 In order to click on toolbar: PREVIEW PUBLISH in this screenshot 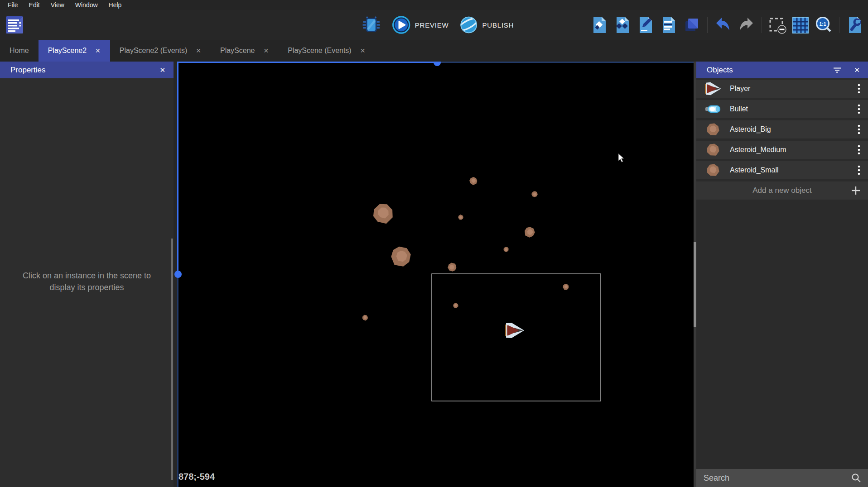, I will do `click(434, 25)`.